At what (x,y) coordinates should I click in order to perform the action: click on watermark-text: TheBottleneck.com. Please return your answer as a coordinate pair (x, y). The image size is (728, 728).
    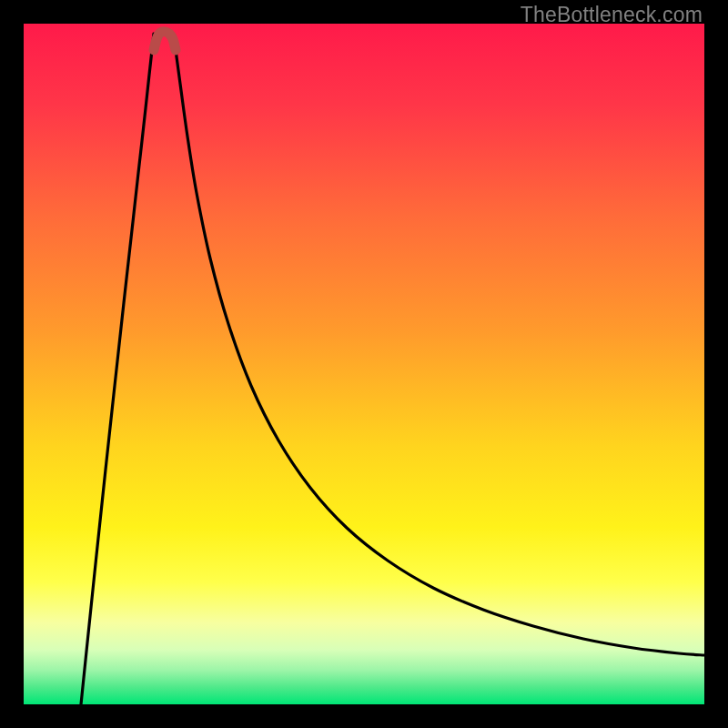
    Looking at the image, I should click on (612, 15).